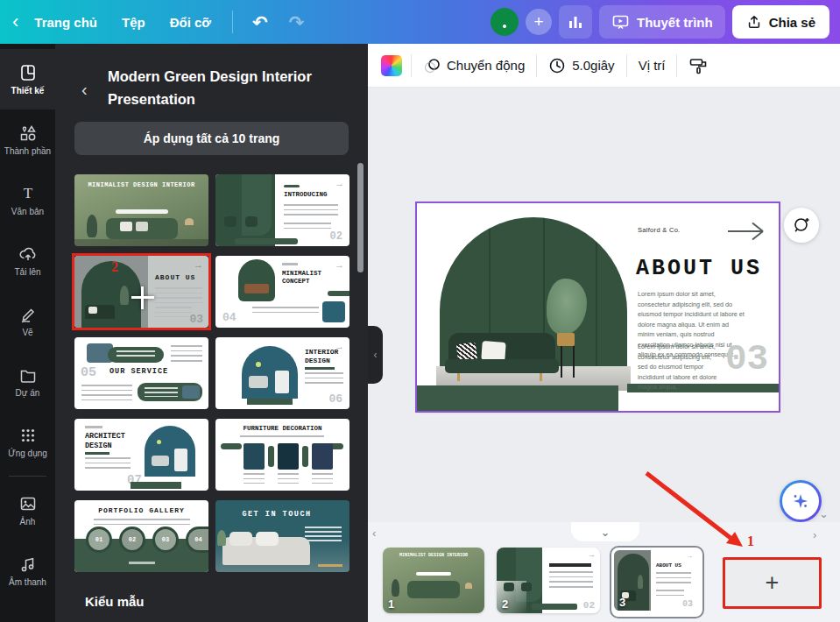  What do you see at coordinates (605, 532) in the screenshot?
I see `filmstrip-collapse-tab: ⌄` at bounding box center [605, 532].